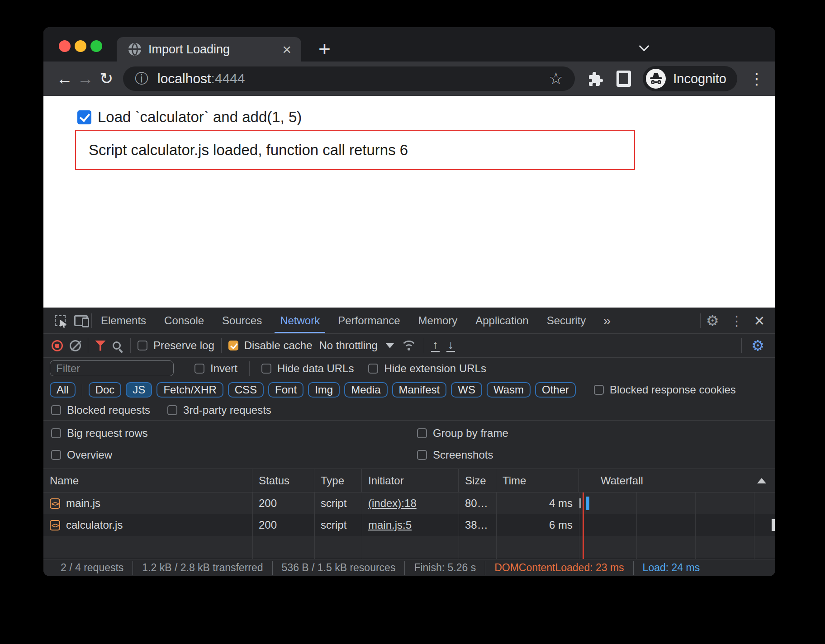 This screenshot has height=644, width=825. What do you see at coordinates (409, 346) in the screenshot?
I see `network-conditions-icon` at bounding box center [409, 346].